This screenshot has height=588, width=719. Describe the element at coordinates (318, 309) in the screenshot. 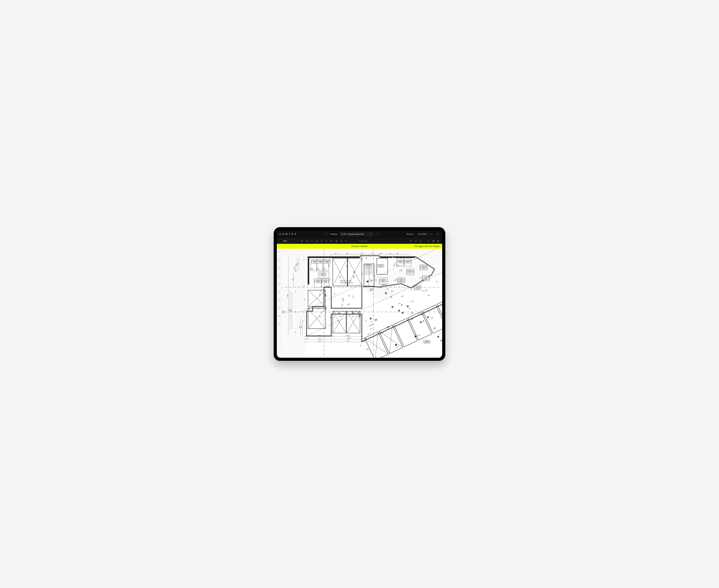

I see `svg-text: 500` at that location.